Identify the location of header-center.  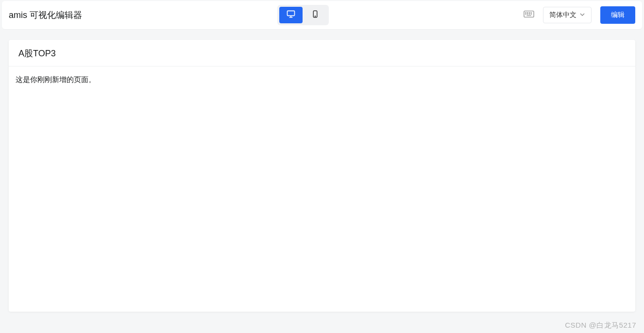
(303, 15).